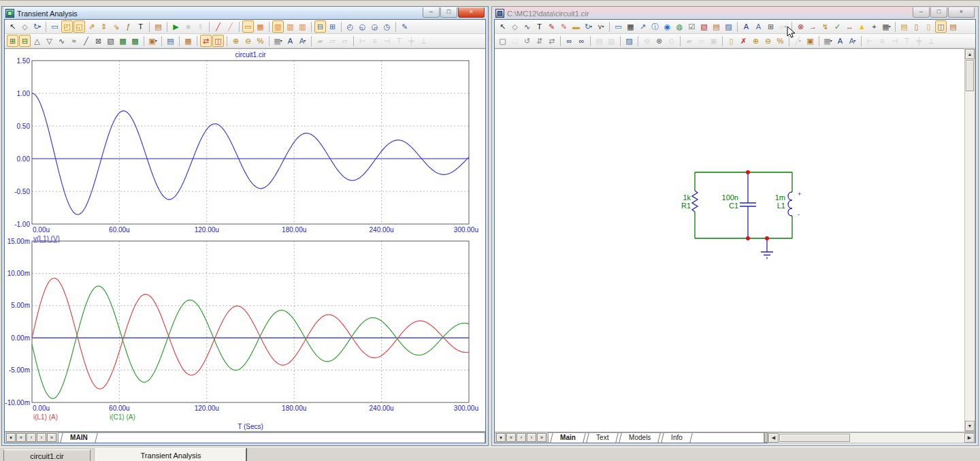  What do you see at coordinates (501, 437) in the screenshot?
I see `sheet-menu-button: ▾` at bounding box center [501, 437].